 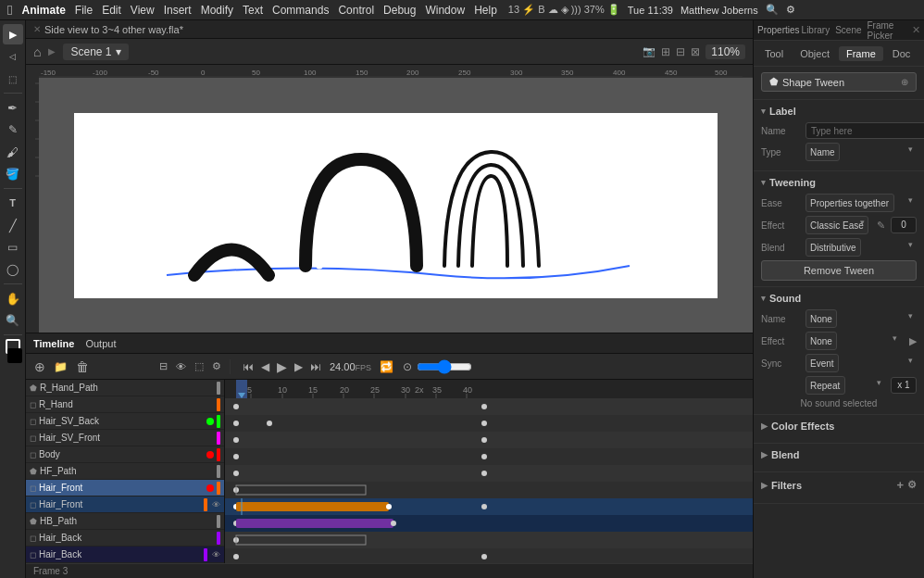 I want to click on layer-row: ◻ Hair_Back 👁, so click(x=125, y=555).